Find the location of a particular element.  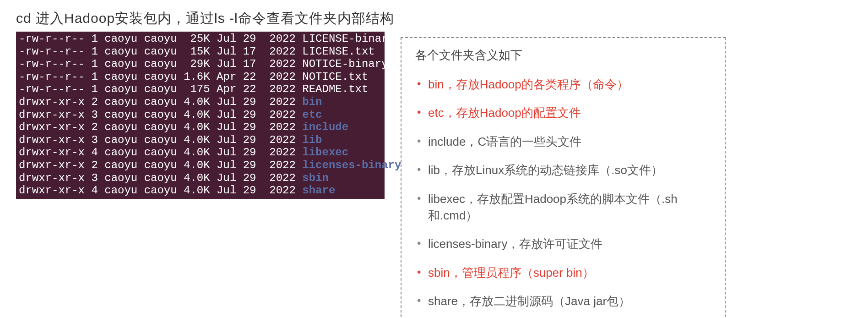

file-name: LICENSE.txt is located at coordinates (338, 51).